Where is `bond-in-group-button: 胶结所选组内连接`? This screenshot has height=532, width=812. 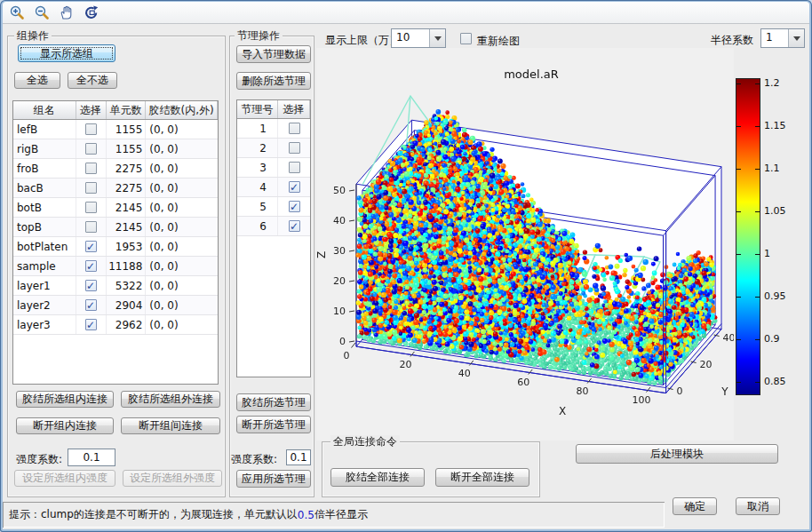 bond-in-group-button: 胶结所选组内连接 is located at coordinates (65, 400).